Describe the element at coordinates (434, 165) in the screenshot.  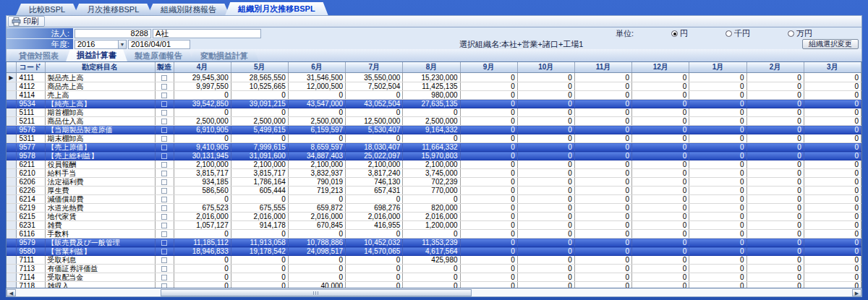
I see `table-row: 6211役員報酬2,100,0002,100,0002,100,0002,100…` at that location.